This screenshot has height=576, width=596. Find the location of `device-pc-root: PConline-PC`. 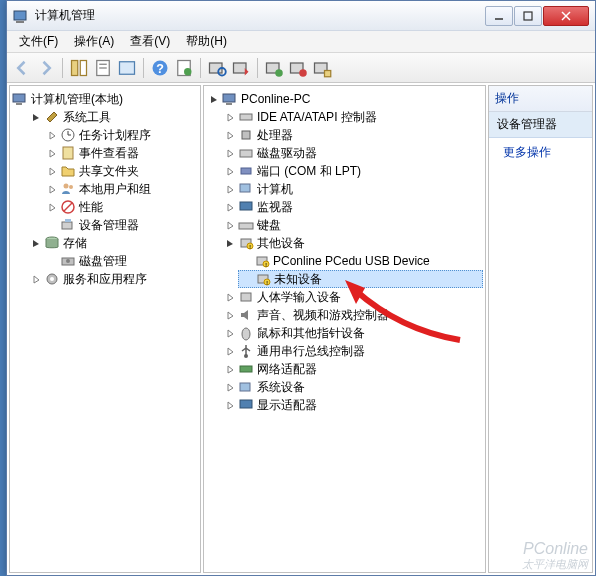

device-pc-root: PConline-PC is located at coordinates (344, 99).